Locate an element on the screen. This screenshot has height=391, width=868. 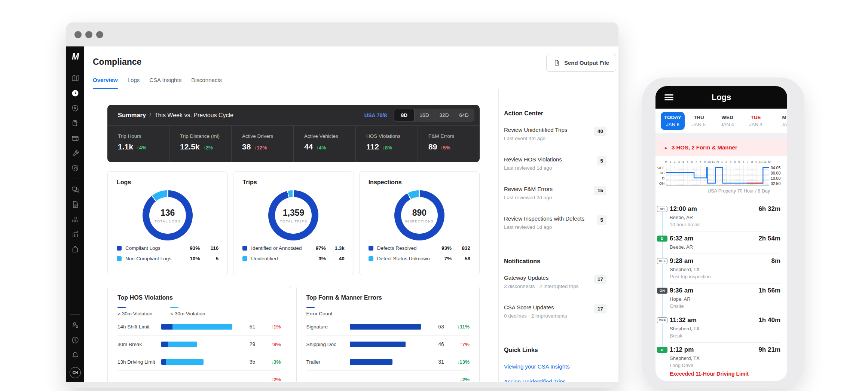
range-button: 16D is located at coordinates (424, 115).